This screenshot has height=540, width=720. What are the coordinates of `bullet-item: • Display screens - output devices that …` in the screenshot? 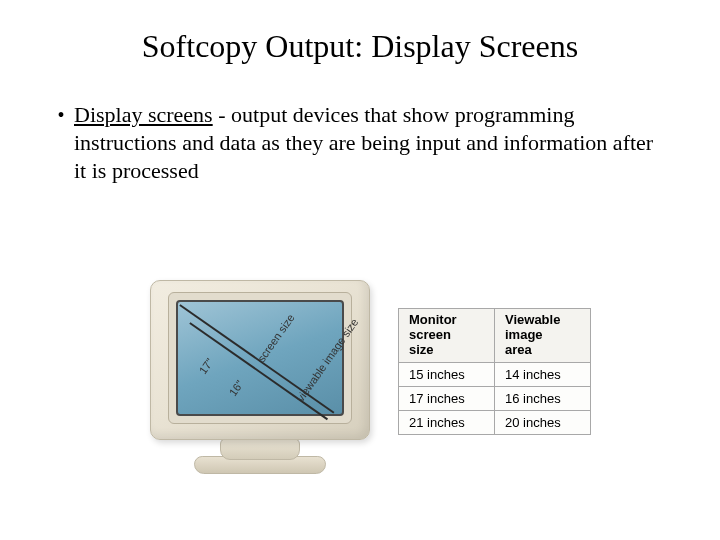 It's located at (354, 143).